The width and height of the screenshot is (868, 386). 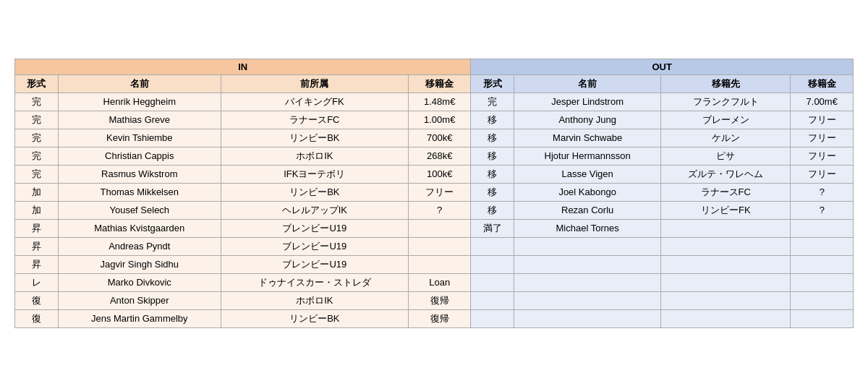 What do you see at coordinates (493, 84) in the screenshot?
I see `out-col-type: 形式` at bounding box center [493, 84].